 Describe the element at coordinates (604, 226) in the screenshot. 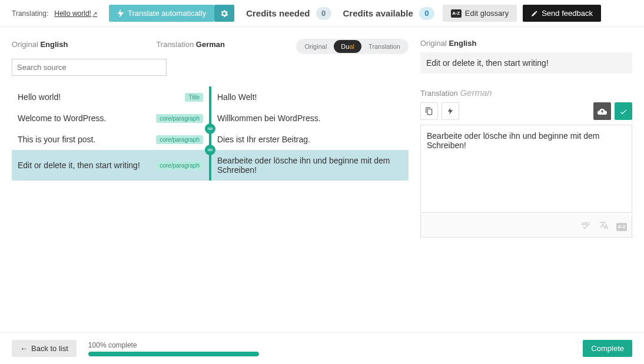

I see `translate-icon` at that location.